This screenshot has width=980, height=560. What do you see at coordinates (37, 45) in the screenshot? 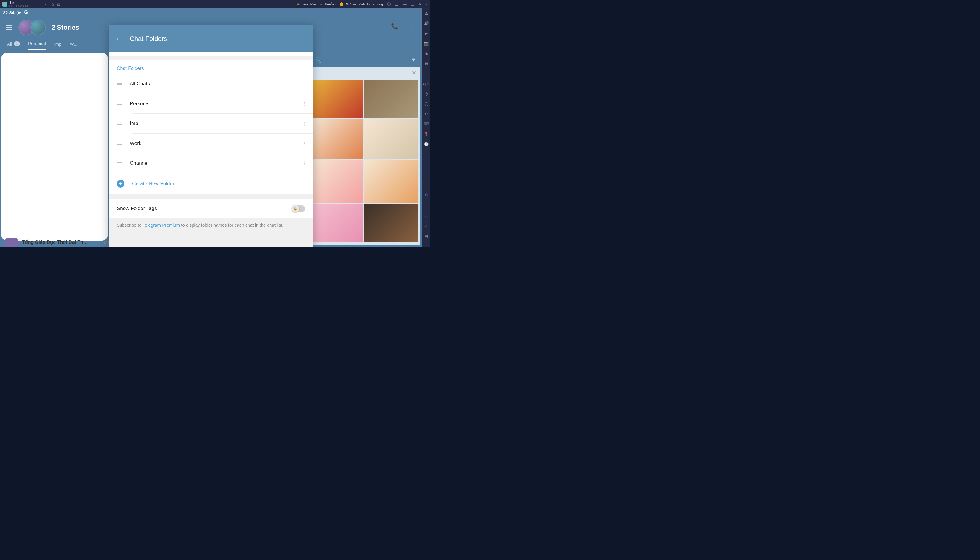
I see `tab-personal: Personal` at bounding box center [37, 45].